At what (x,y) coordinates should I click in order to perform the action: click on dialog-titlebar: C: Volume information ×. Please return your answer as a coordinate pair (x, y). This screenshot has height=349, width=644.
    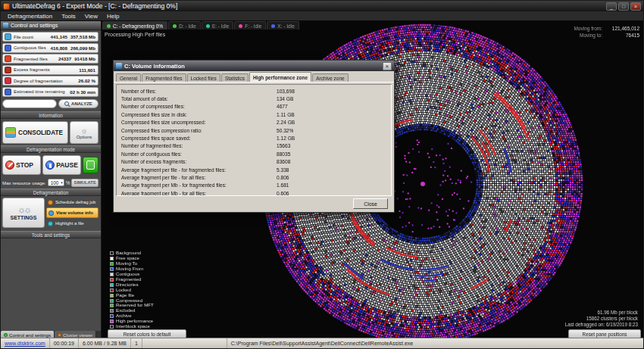
    Looking at the image, I should click on (254, 66).